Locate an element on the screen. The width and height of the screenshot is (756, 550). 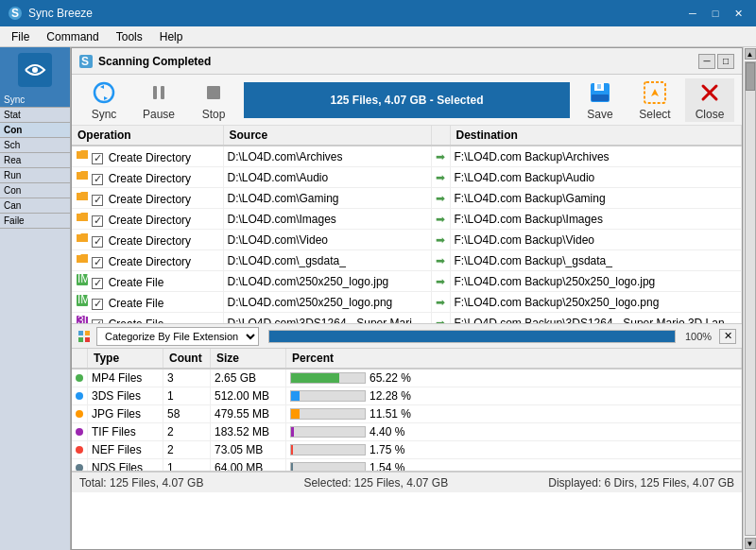
menu-file: File is located at coordinates (21, 37).